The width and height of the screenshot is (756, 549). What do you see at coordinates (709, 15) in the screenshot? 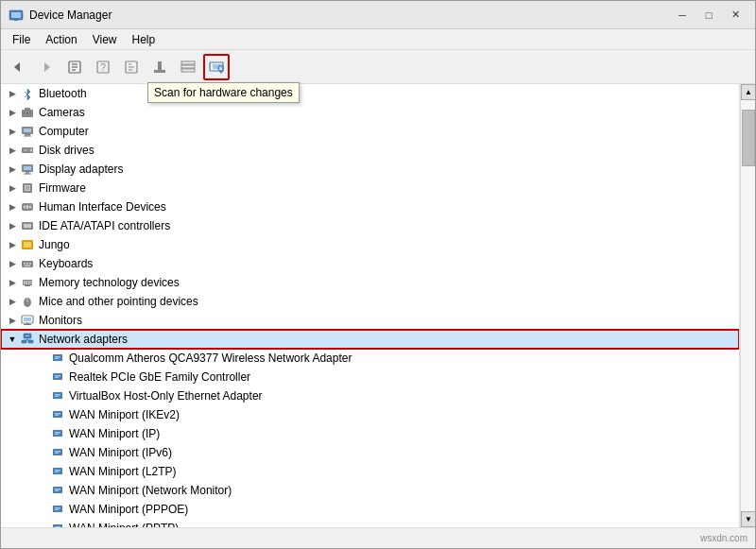
I see `maximize-button: □` at bounding box center [709, 15].